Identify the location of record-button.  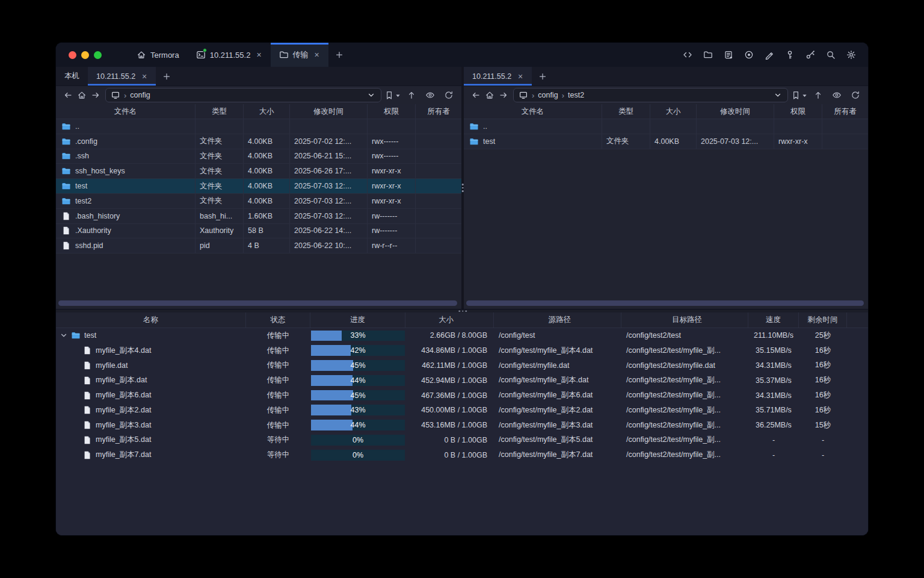
(748, 55).